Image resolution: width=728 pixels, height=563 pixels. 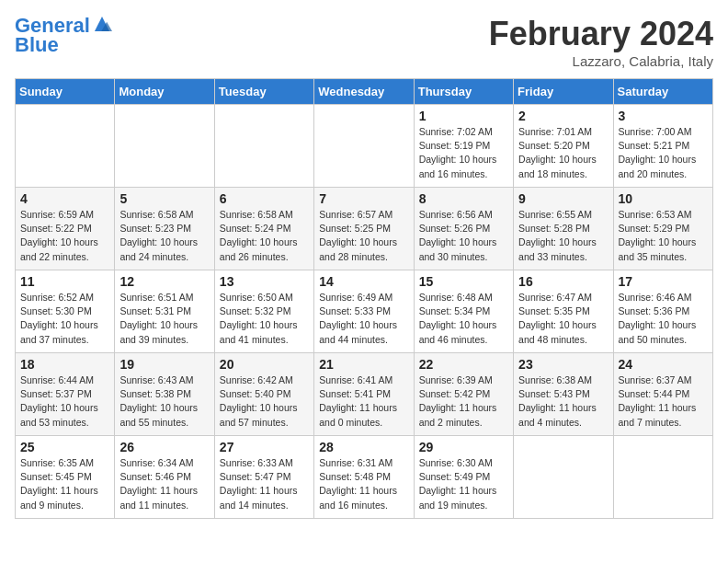 I want to click on calendar-cell: 8Sunrise: 6:56 AM Sunset: 5:26 PM Daylig…, so click(x=463, y=229).